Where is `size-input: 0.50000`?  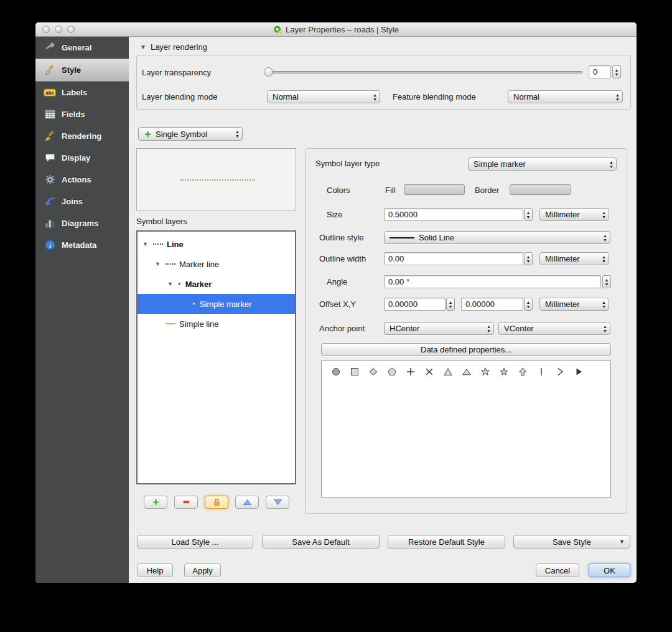
size-input: 0.50000 is located at coordinates (454, 214).